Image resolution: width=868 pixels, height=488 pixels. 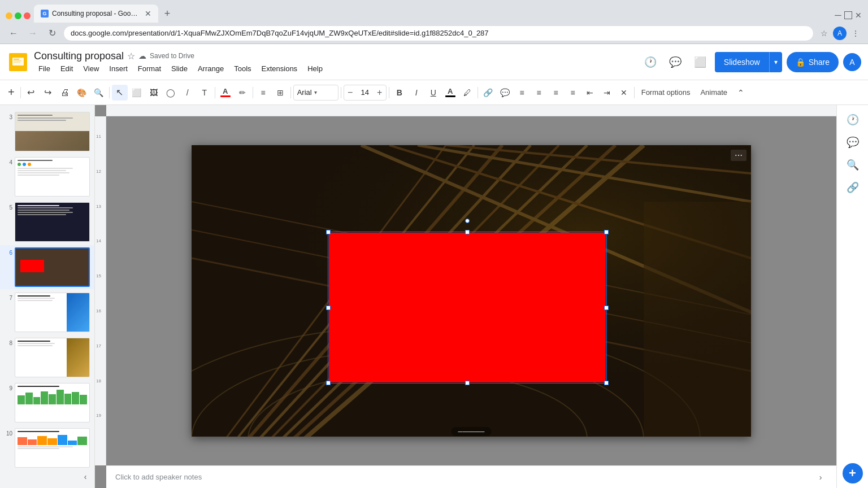 What do you see at coordinates (47, 222) in the screenshot?
I see `slide-thumb-5: 5` at bounding box center [47, 222].